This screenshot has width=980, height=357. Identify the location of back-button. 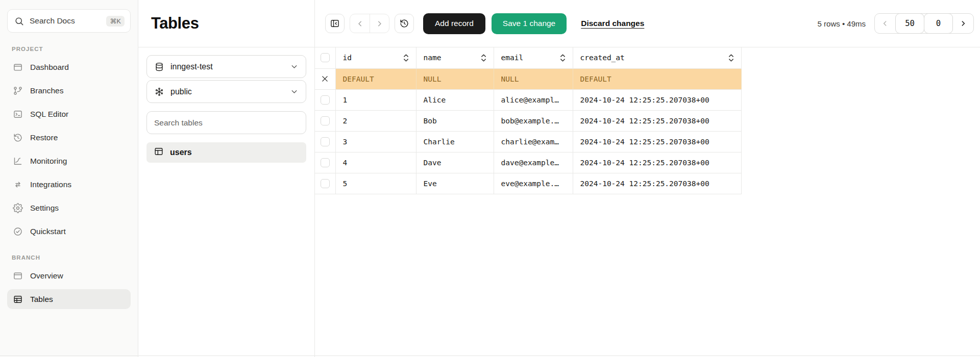
(360, 23).